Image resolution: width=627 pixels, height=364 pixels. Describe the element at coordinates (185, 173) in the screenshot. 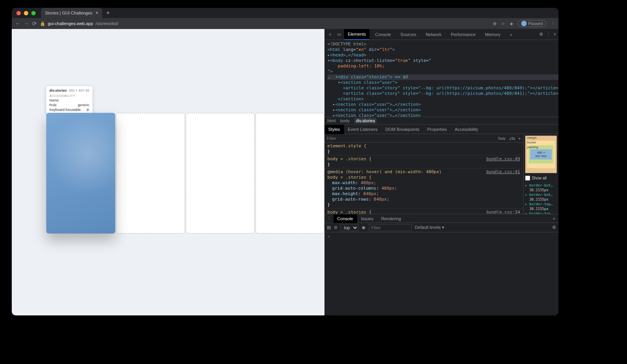

I see `stories-container` at that location.